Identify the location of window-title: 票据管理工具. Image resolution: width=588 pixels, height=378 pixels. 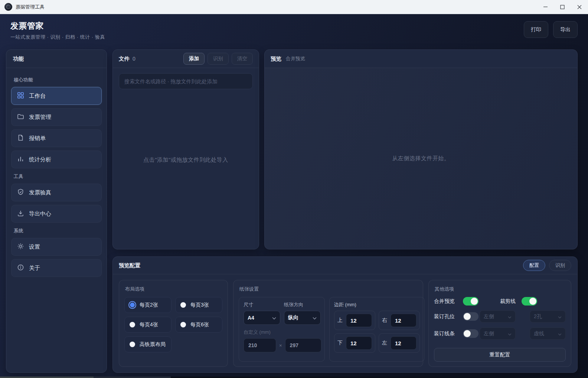
(30, 7).